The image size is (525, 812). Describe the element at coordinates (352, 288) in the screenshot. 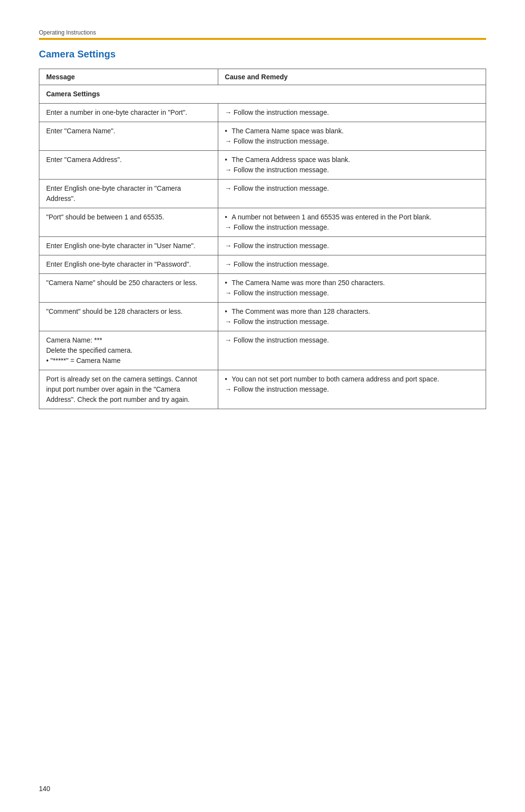

I see `remedy-cell: The Camera Name was more than 250 charac…` at that location.